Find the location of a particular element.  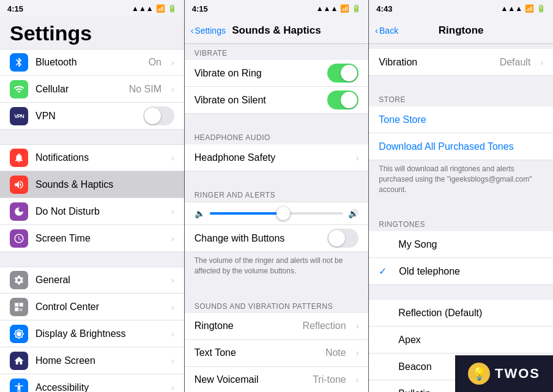

change-with-buttons-toggle is located at coordinates (343, 239).